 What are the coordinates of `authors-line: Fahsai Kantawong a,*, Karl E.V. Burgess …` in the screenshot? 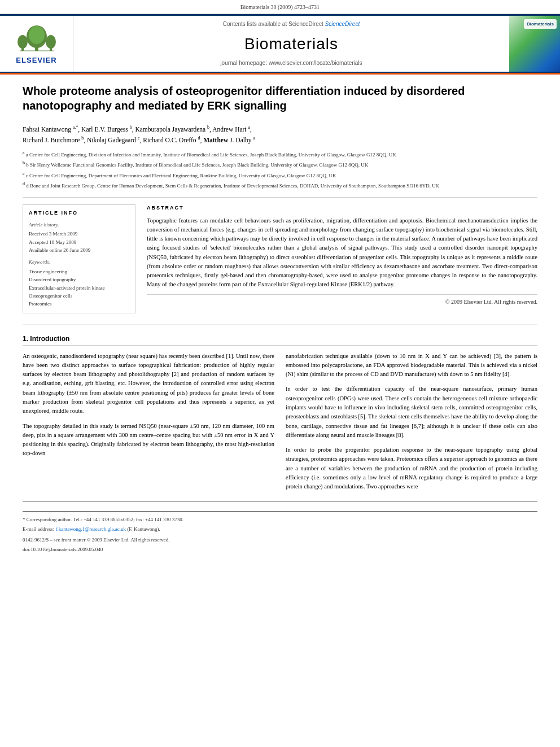 It's located at (280, 134).